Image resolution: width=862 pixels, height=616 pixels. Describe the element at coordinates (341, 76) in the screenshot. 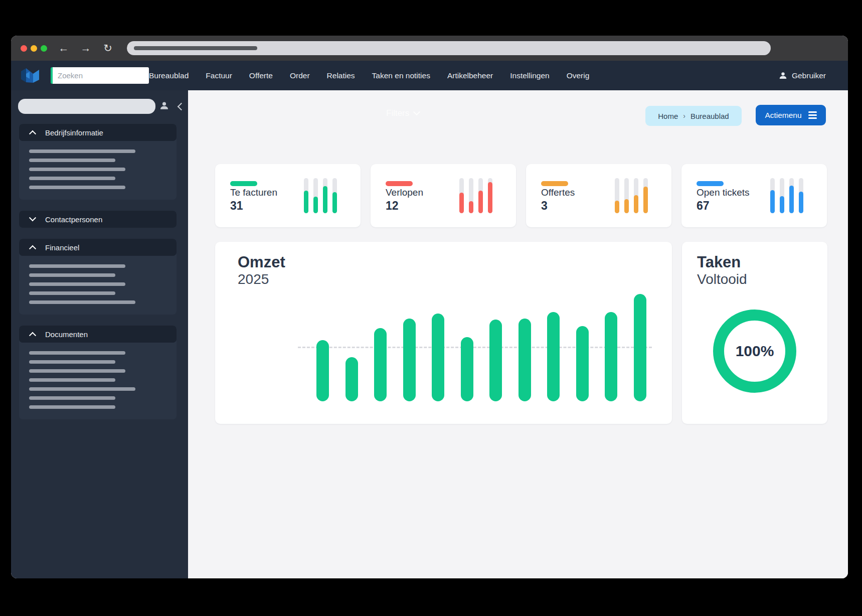

I see `nav-item-relaties: Relaties` at that location.